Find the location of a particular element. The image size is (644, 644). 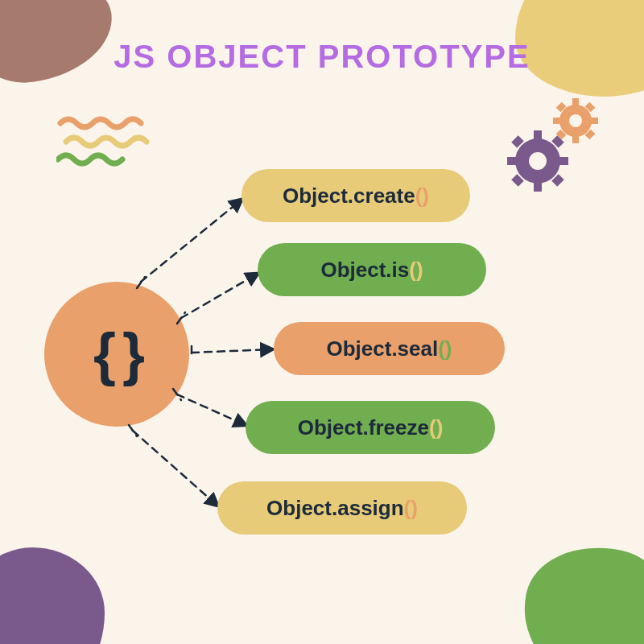

method-pill-assign: Object.assign() is located at coordinates (342, 508).